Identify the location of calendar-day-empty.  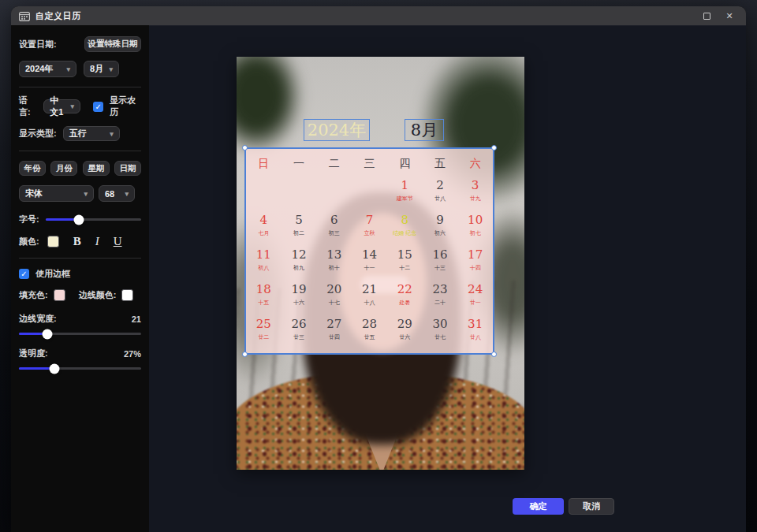
(334, 196).